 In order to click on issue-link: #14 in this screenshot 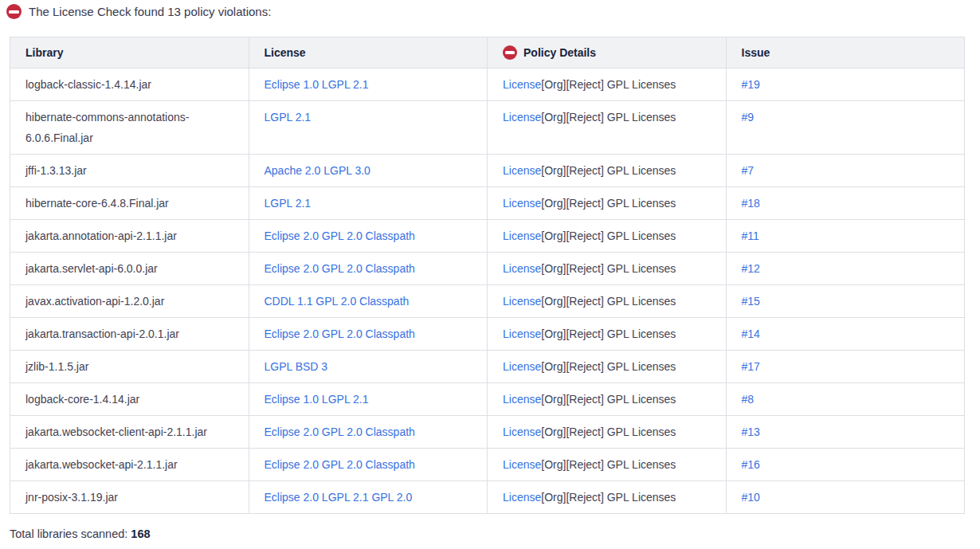, I will do `click(751, 334)`.